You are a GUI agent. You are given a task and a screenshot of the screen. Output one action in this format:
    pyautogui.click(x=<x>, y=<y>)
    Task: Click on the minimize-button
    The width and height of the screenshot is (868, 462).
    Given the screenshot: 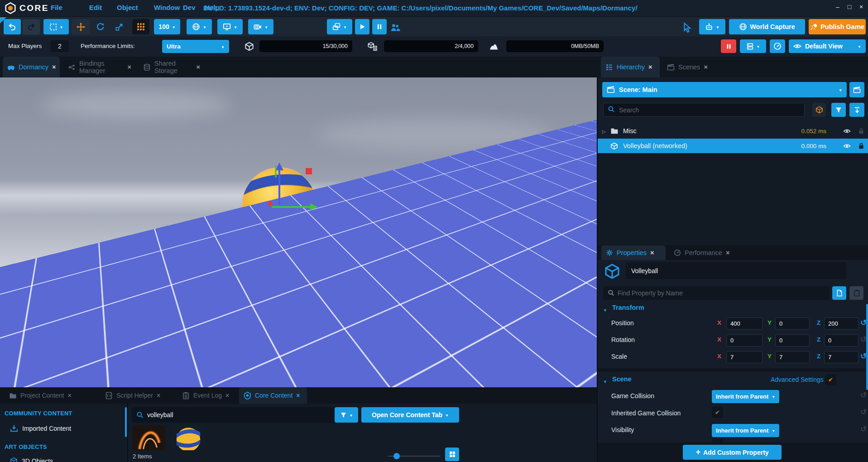 What is the action you would take?
    pyautogui.click(x=838, y=7)
    